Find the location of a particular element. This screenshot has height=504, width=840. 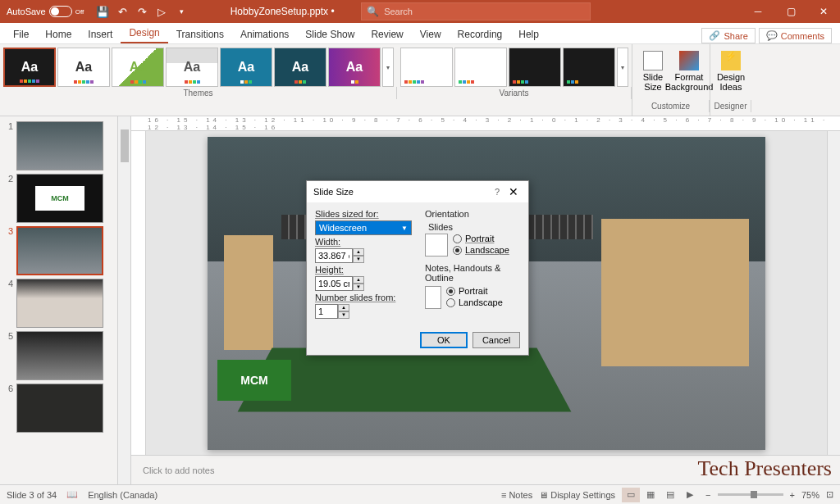

tab-transitions: Transitions is located at coordinates (200, 34).